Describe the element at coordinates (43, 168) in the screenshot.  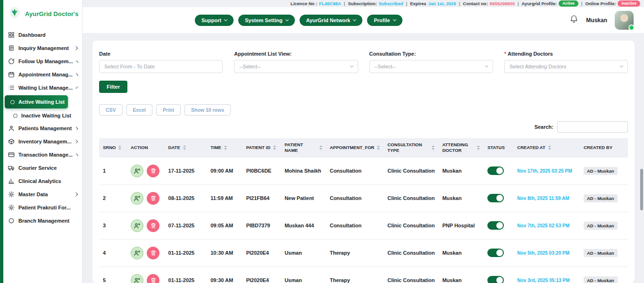
I see `sidebar-item-courier-service: Courier Service` at that location.